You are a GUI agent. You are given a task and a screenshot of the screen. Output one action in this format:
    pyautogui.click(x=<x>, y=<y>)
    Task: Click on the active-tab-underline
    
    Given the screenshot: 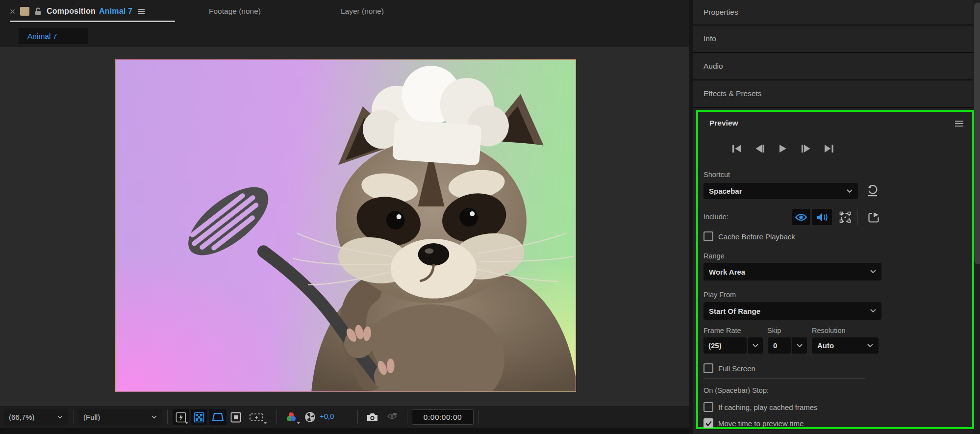 What is the action you would take?
    pyautogui.click(x=92, y=22)
    